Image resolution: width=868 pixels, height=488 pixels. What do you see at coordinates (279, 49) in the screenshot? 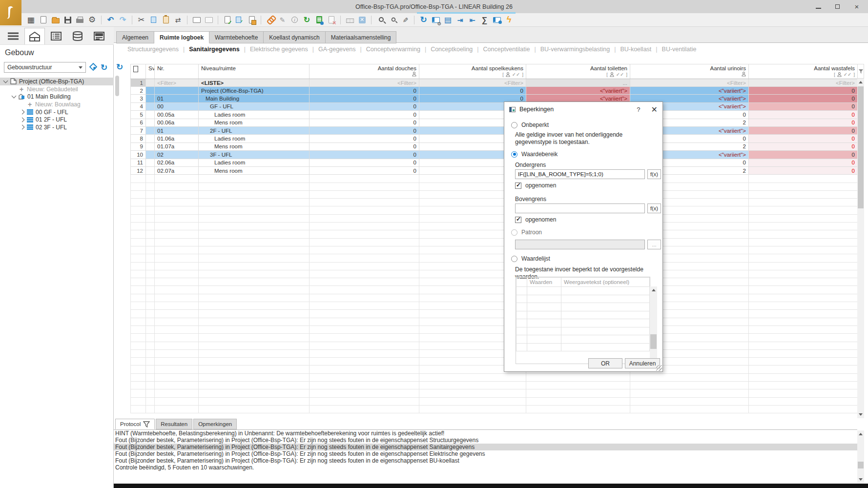
I see `subtab-elektrische-gegevens: Elektrische gegevens` at bounding box center [279, 49].